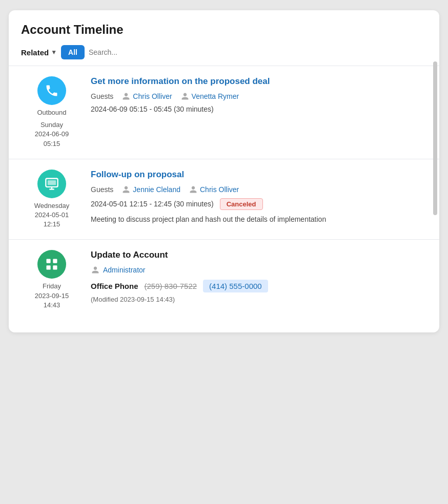  I want to click on guests-row: Guests Chris Olliver Venetta Rymer, so click(259, 96).